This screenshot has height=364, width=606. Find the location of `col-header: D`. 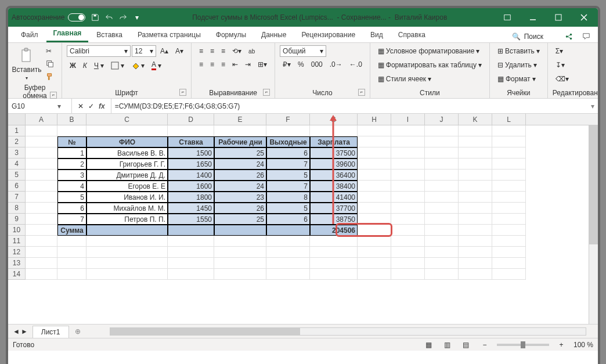

col-header: D is located at coordinates (191, 120).